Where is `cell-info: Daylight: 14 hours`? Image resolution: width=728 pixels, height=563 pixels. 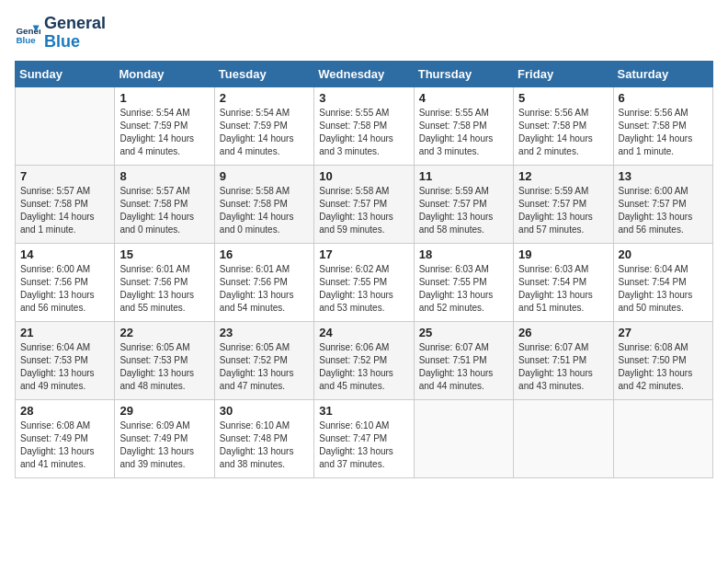 cell-info: Daylight: 14 hours is located at coordinates (563, 139).